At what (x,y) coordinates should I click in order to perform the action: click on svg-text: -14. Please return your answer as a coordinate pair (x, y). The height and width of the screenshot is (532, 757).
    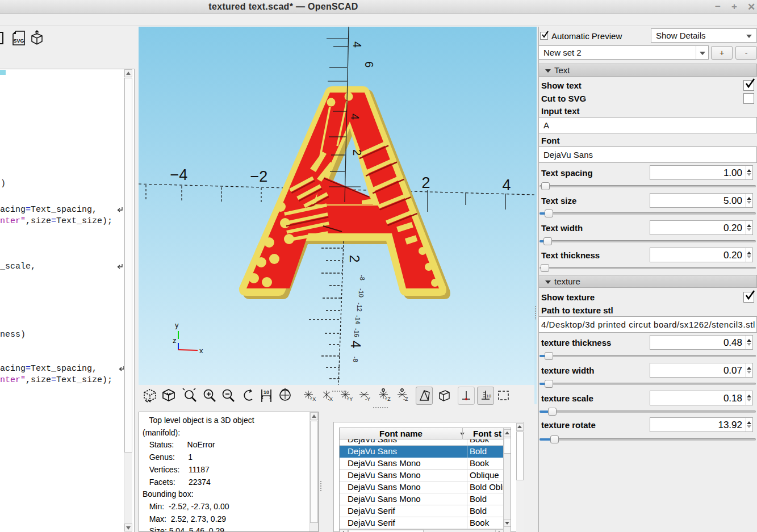
    Looking at the image, I should click on (358, 320).